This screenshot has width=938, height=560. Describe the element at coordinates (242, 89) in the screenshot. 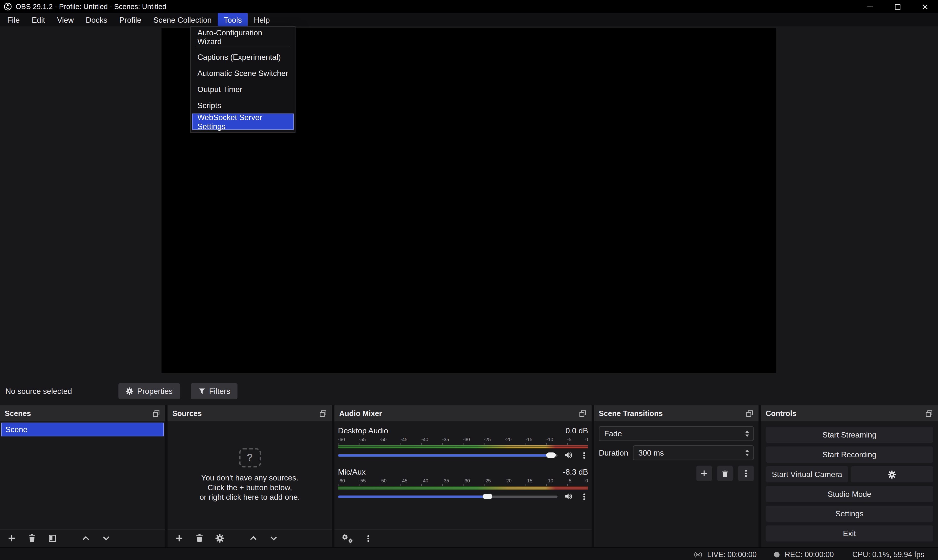

I see `tools-menu-output-timer: Output Timer` at that location.